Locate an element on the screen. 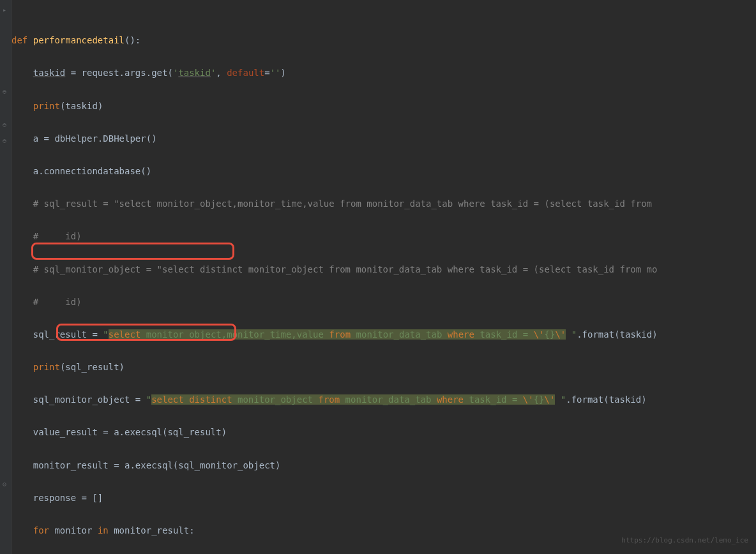  code-line: print(taskid) is located at coordinates (335, 107).